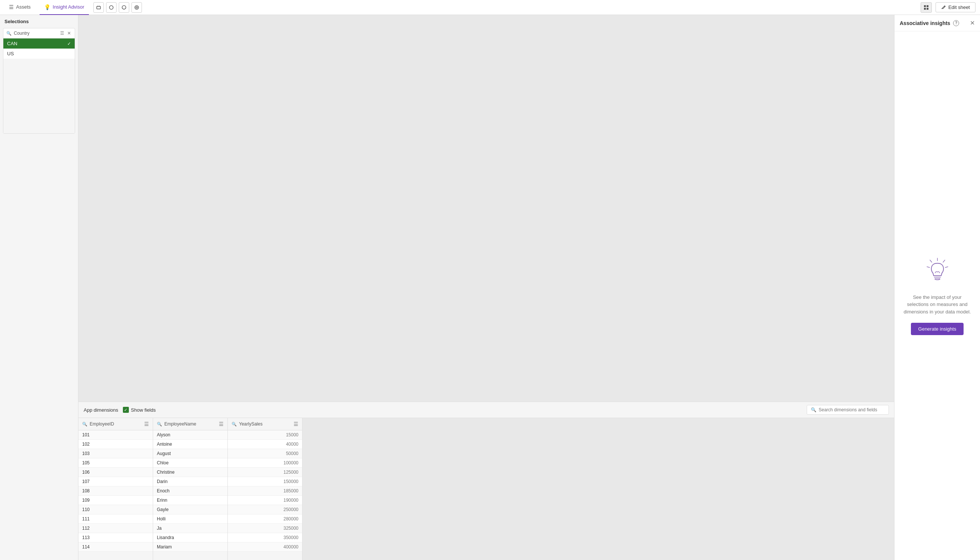  Describe the element at coordinates (115, 435) in the screenshot. I see `list-item: 101` at that location.